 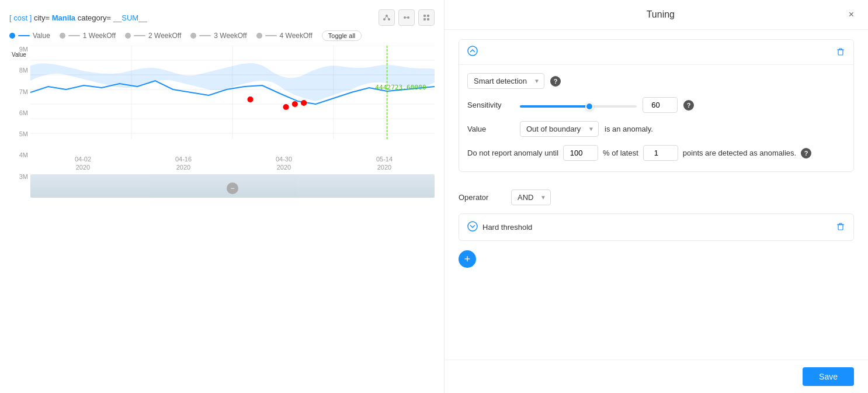 I want to click on smart-detection-chevron-up, so click(x=473, y=52).